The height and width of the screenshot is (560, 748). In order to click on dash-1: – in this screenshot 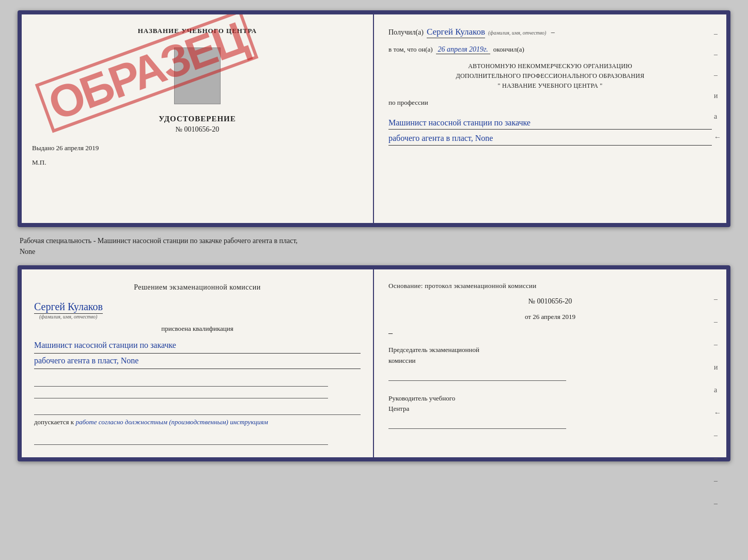, I will do `click(718, 34)`.